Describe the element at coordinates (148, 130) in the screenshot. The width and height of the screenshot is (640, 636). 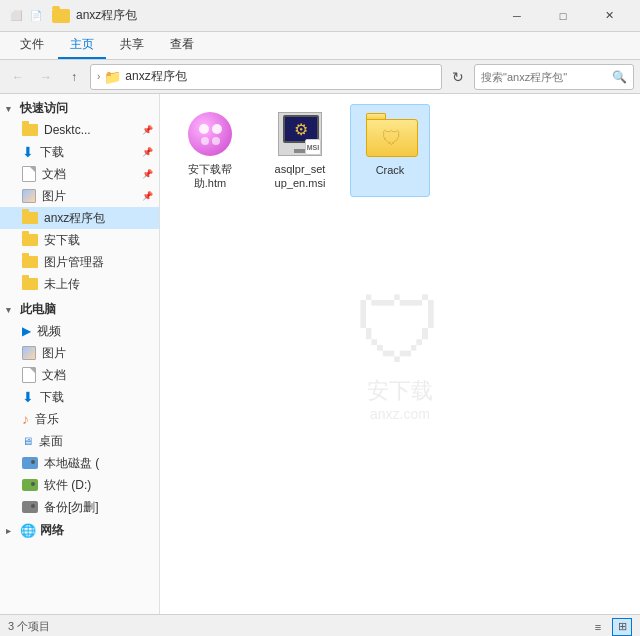
I see `pin-icon: 📌` at that location.